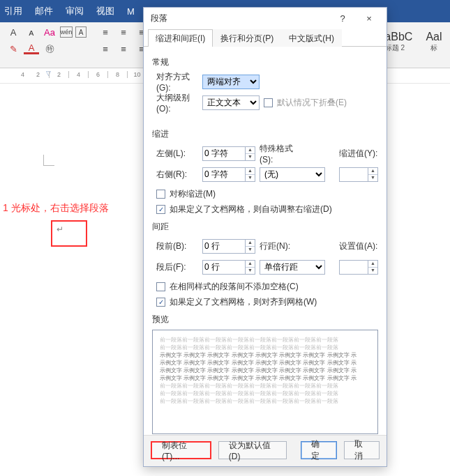  Describe the element at coordinates (160, 194) in the screenshot. I see `mirror-indents-checkbox` at that location.